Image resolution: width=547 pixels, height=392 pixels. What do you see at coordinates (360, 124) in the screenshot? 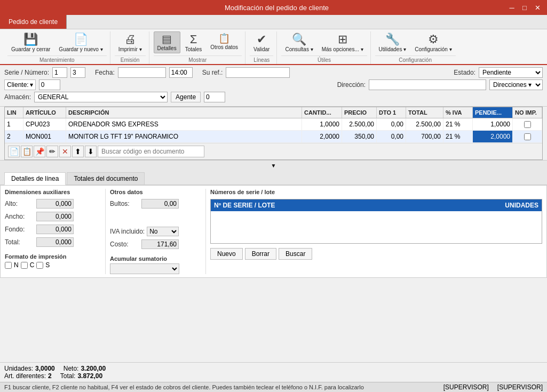
I see `cell-precio-1: 2.500,00` at bounding box center [360, 124].